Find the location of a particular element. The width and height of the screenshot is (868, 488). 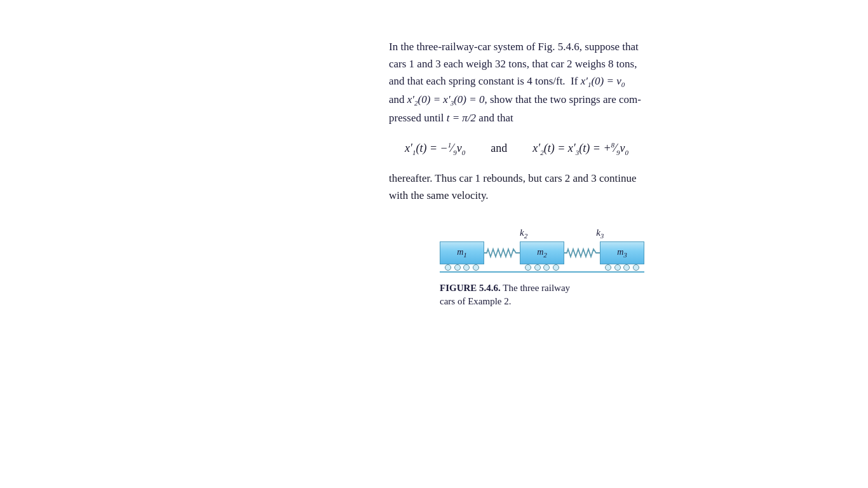

thereafter-paragraph: thereafter. Thus car 1 rebounds, but car… is located at coordinates (517, 187).